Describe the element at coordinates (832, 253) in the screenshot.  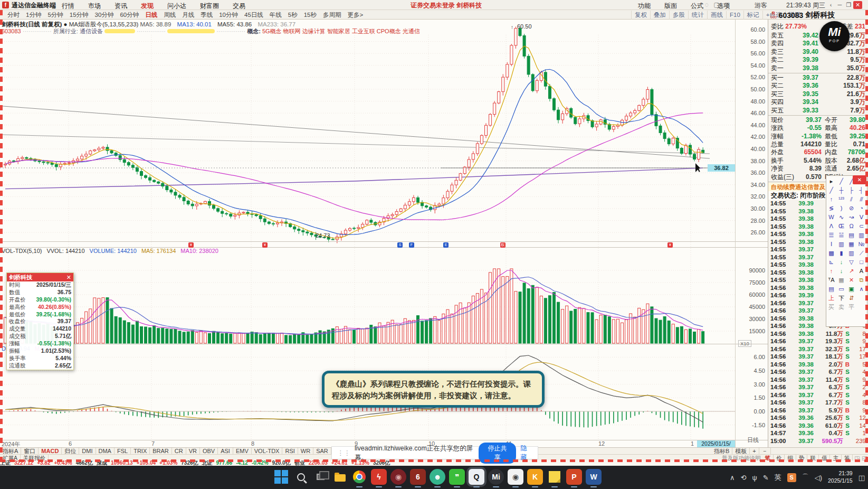
I see `draw-tool-icon: ▩` at that location.